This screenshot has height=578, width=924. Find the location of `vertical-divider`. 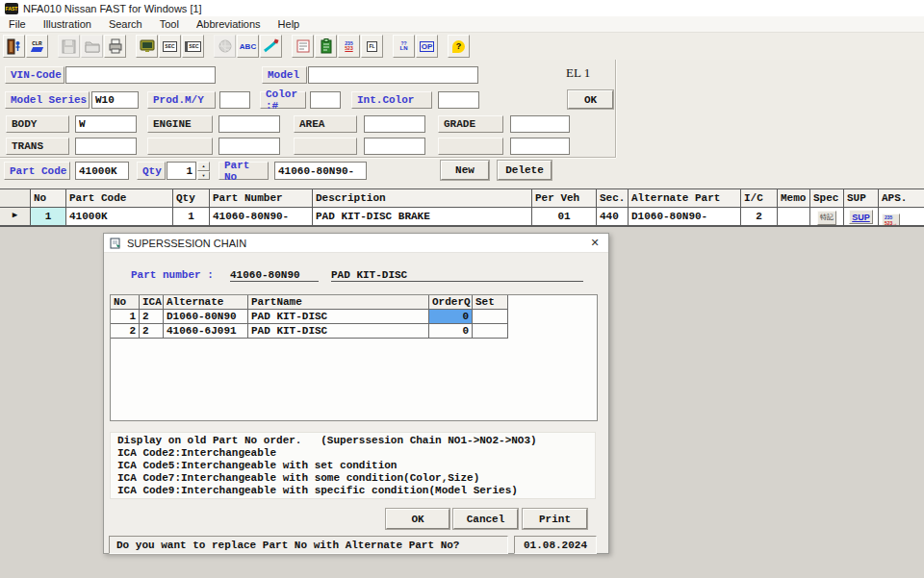

vertical-divider is located at coordinates (616, 109).